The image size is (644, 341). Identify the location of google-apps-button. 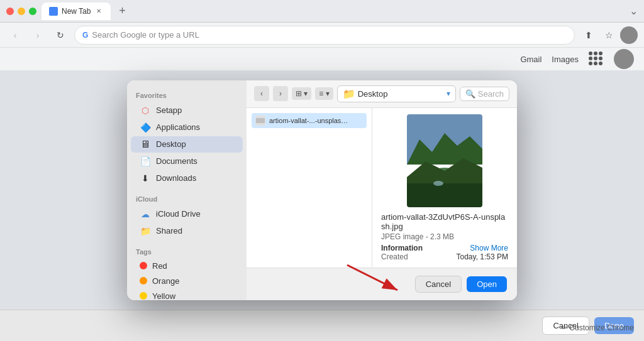
(596, 59).